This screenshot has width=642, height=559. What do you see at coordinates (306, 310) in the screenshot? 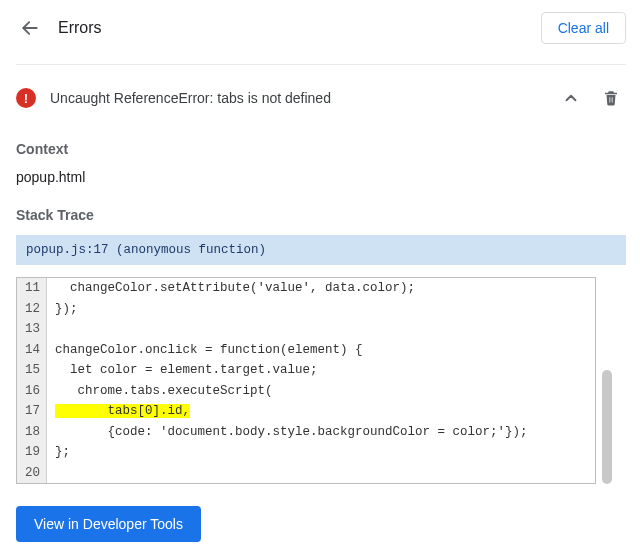
I see `code-line: 12});` at bounding box center [306, 310].